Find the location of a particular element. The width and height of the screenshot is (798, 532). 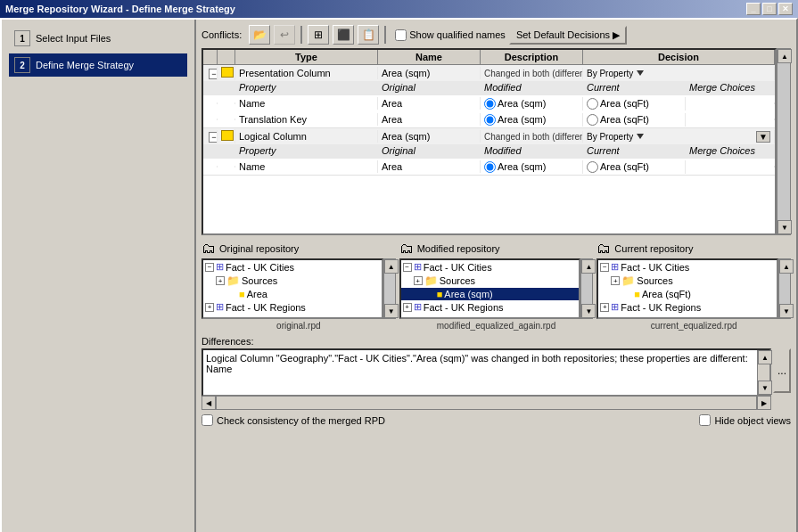

conflicts-vscroll: ▲ ▼ is located at coordinates (784, 142).